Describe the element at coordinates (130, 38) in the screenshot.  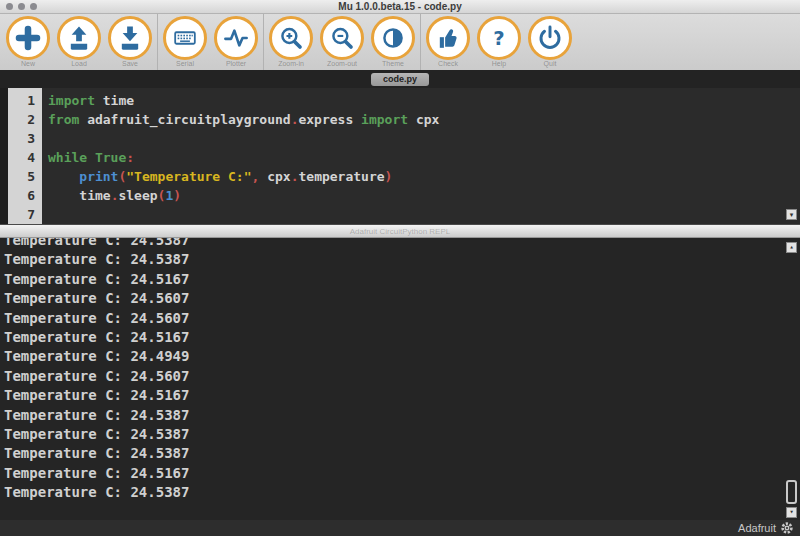
I see `download-icon` at that location.